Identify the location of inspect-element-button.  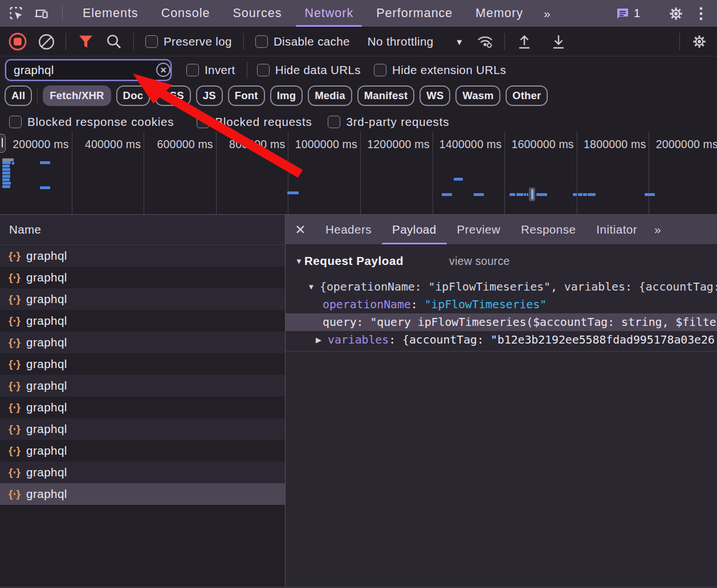
(16, 14).